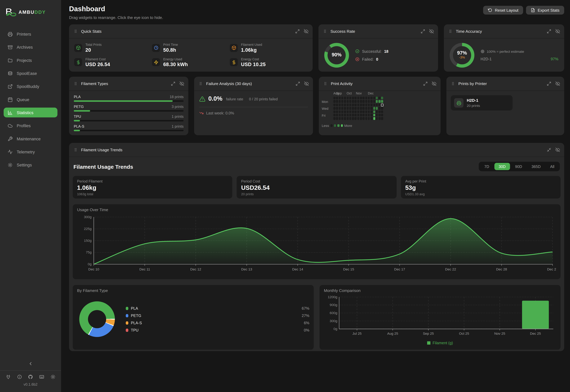 Image resolution: width=570 pixels, height=392 pixels. Describe the element at coordinates (42, 377) in the screenshot. I see `keyboard-icon` at that location.